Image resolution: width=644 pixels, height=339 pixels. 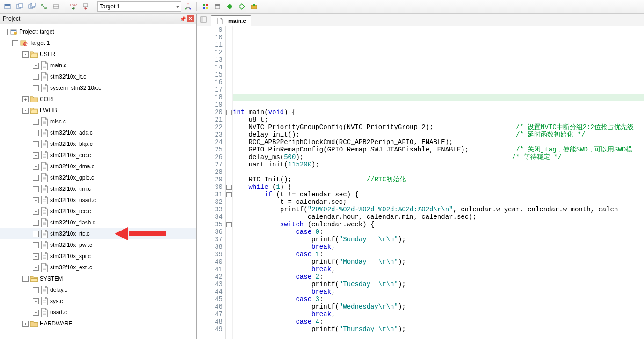 What do you see at coordinates (439, 142) in the screenshot?
I see `code-line: RCC_APB2PeriphClockCmd(RCC_APB2Periph_AF…` at bounding box center [439, 142].